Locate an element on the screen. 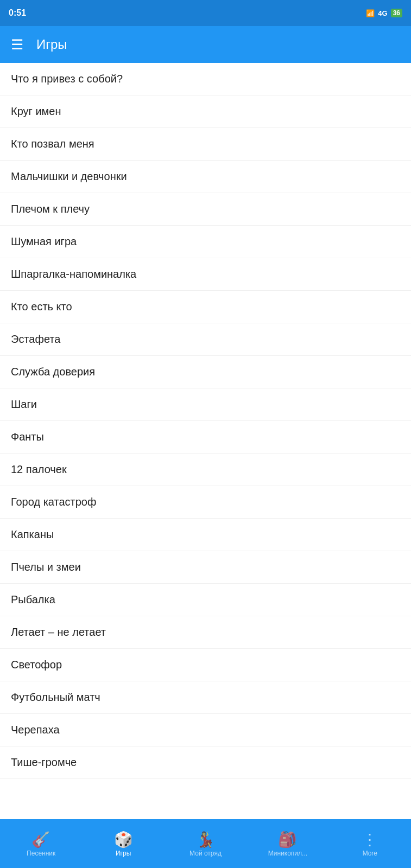 This screenshot has height=868, width=411. list-item: Круг имен is located at coordinates (205, 112).